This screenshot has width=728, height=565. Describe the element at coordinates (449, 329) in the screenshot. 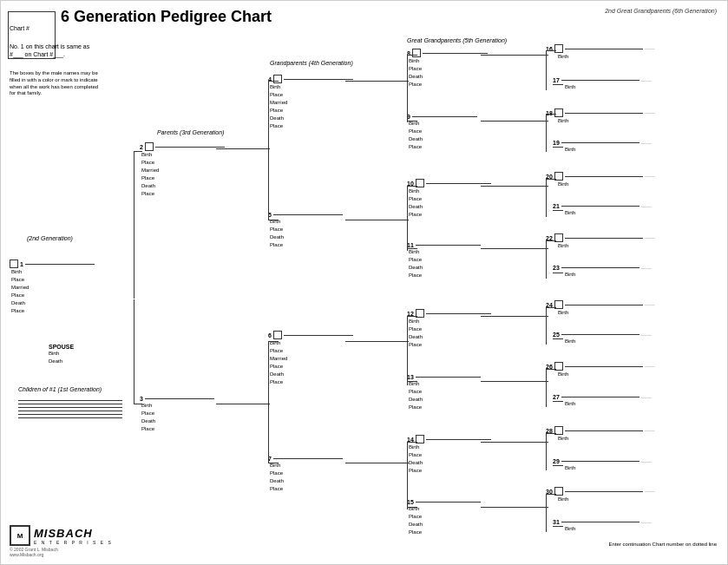

I see `person-12: 12 Birth Place Death Place` at that location.